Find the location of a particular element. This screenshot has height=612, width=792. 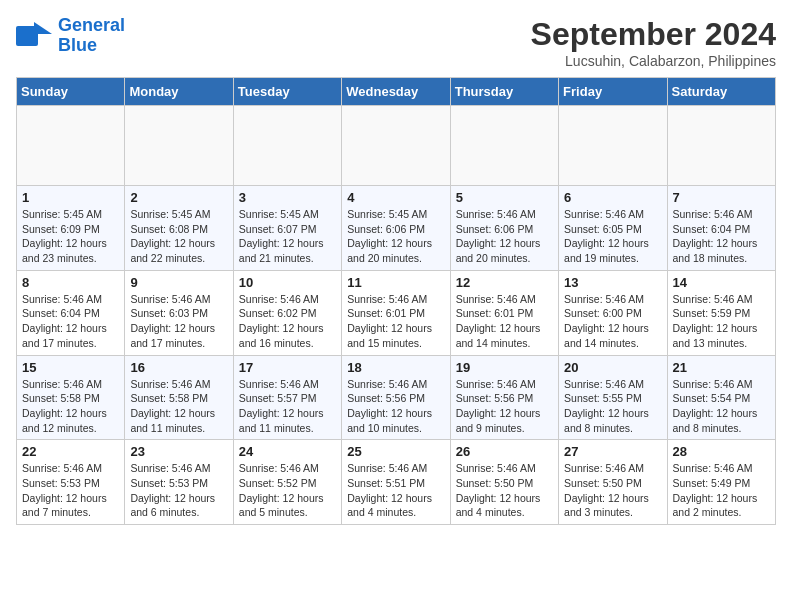

day-info: Sunrise: 5:46 AM Sunset: 5:57 PM Dayligh… is located at coordinates (288, 406).